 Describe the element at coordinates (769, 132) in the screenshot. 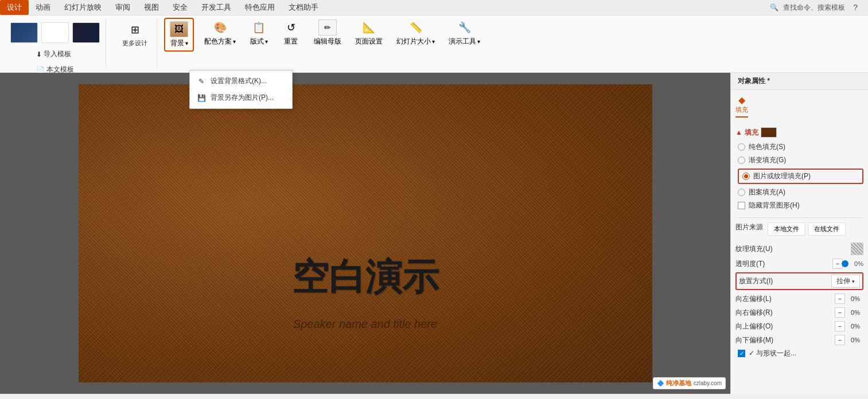

I see `fill-color-preview` at that location.